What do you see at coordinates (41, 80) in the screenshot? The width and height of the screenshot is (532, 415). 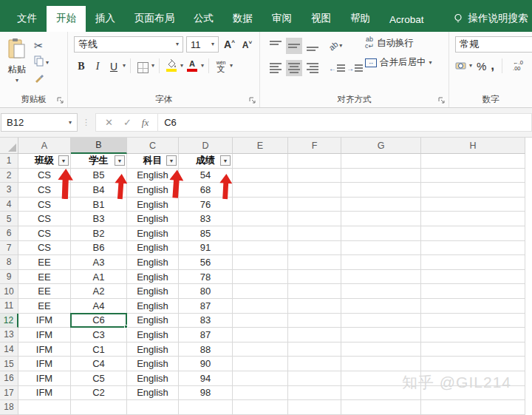 I see `format-painter-button` at bounding box center [41, 80].